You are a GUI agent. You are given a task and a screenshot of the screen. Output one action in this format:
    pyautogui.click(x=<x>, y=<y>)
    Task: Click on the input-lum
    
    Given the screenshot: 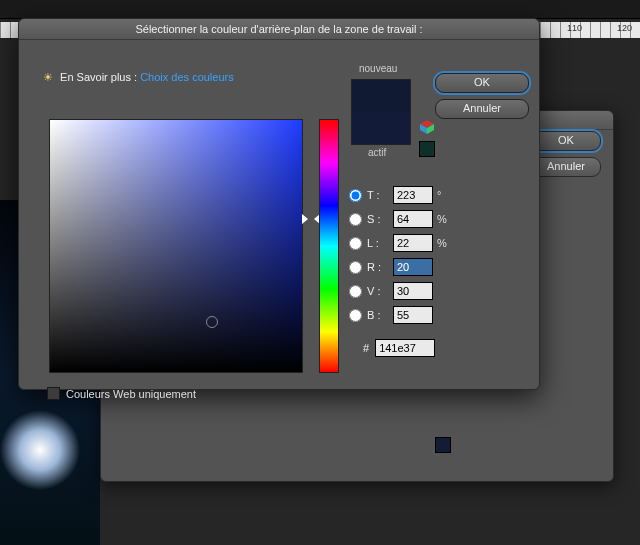 What is the action you would take?
    pyautogui.click(x=413, y=243)
    